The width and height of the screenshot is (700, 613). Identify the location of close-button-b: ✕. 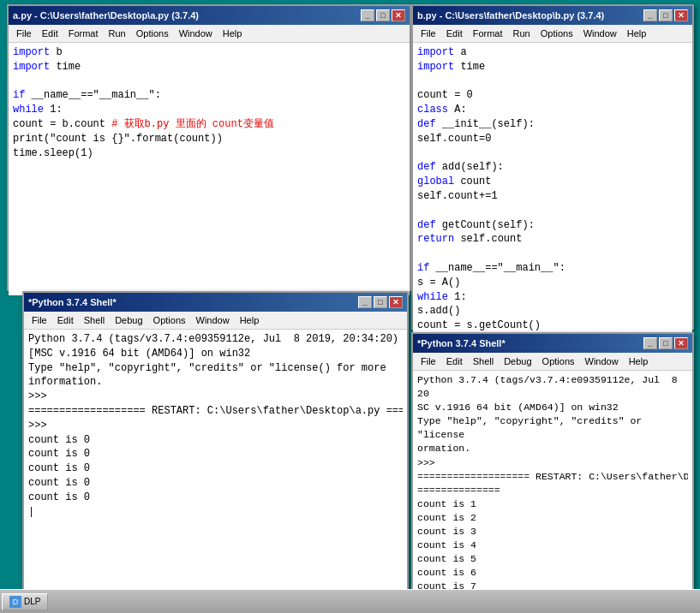
(681, 15).